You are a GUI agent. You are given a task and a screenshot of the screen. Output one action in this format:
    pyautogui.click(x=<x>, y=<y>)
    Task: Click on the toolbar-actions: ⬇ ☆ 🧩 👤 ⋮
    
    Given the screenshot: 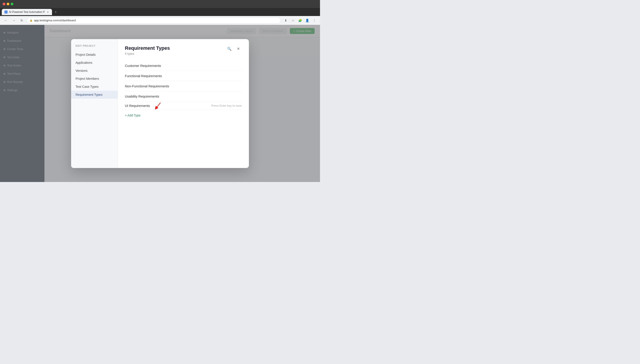 What is the action you would take?
    pyautogui.click(x=300, y=20)
    